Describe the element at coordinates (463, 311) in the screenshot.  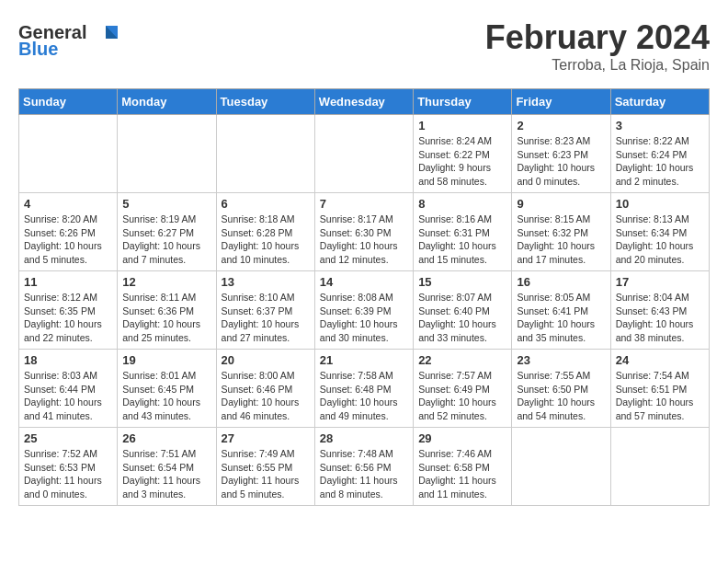
I see `calendar-day-15: 15Sunrise: 8:07 AMSunset: 6:40 PMDayligh…` at that location.